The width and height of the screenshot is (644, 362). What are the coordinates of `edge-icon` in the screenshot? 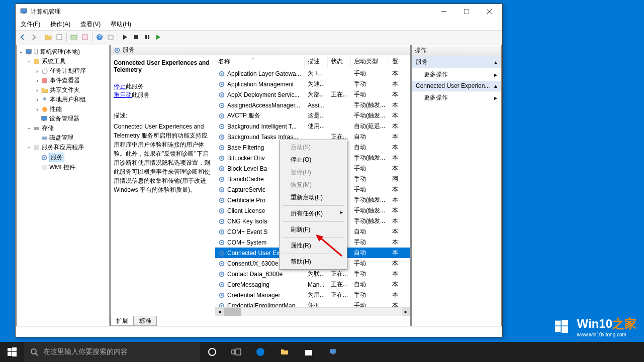 It's located at (260, 352).